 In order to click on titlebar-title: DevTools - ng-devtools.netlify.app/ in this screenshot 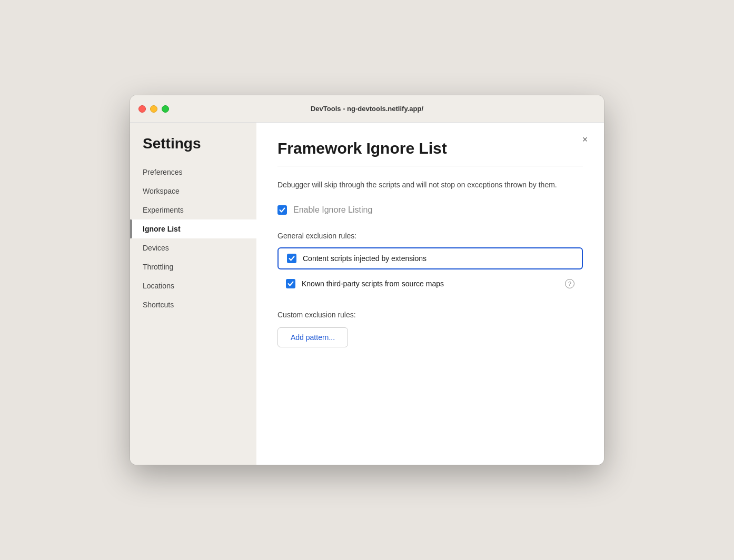, I will do `click(367, 108)`.